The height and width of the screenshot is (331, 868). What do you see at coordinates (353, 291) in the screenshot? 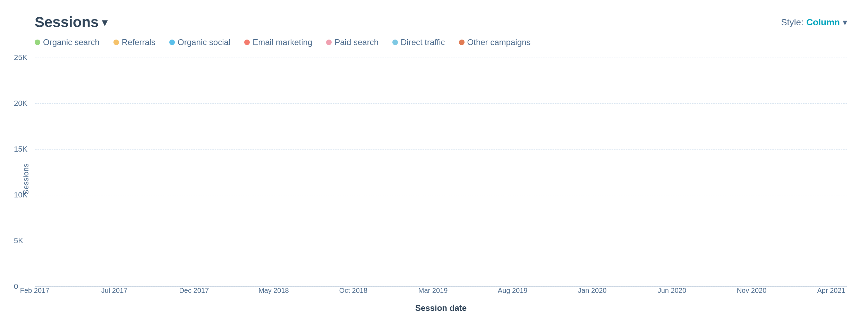
I see `x-axis-tick-label: Oct 2018` at bounding box center [353, 291].